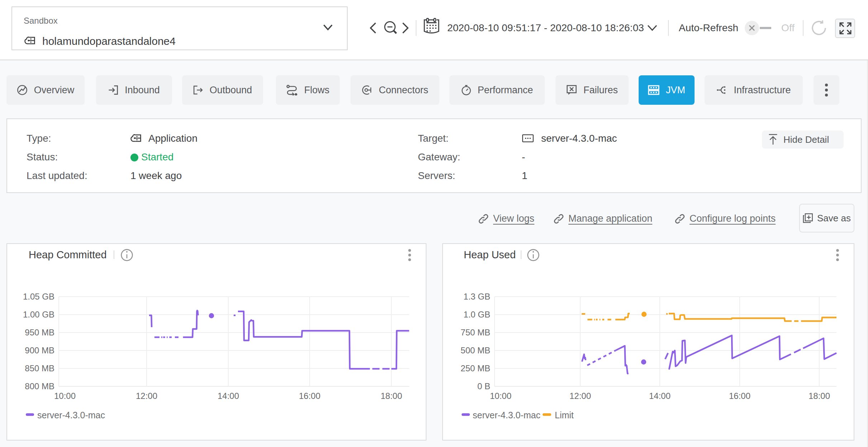  What do you see at coordinates (68, 255) in the screenshot?
I see `svg-text: Heap Committed` at bounding box center [68, 255].